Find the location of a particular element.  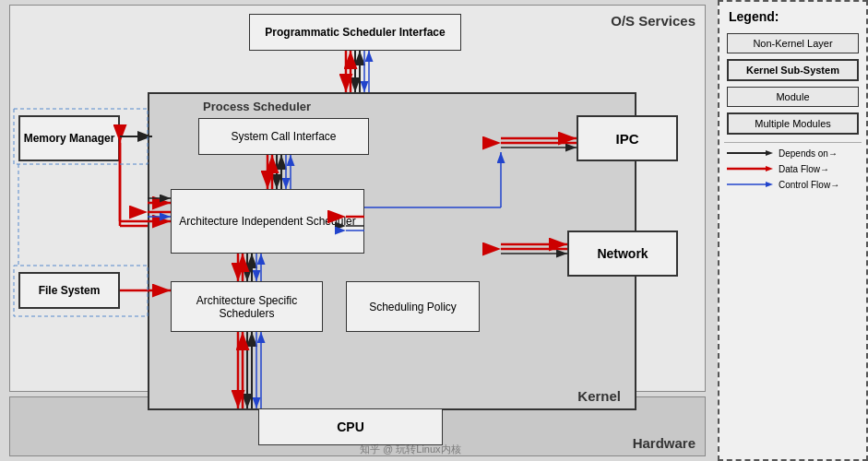

legend-kernel-subsystem: Kernel Sub-System is located at coordinates (793, 70).